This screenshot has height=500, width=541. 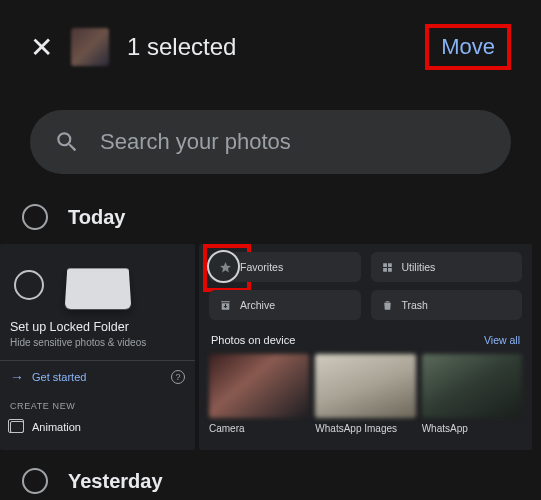 I want to click on locked-folder-subtitle: Hide sensitive photos & videos, so click(x=98, y=342).